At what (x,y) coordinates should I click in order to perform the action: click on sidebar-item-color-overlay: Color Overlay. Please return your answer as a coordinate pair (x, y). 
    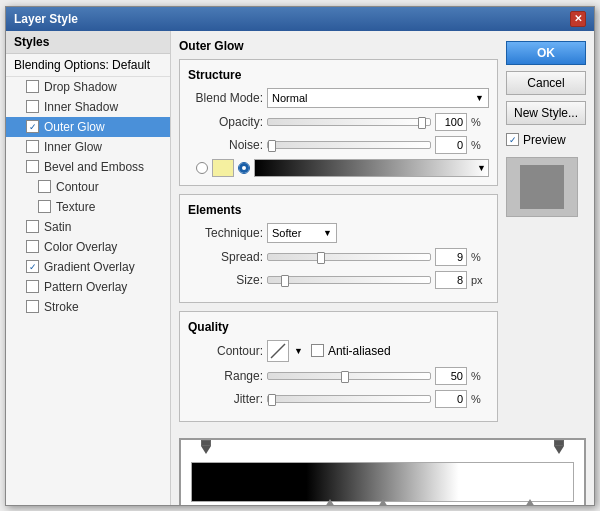
    Looking at the image, I should click on (88, 247).